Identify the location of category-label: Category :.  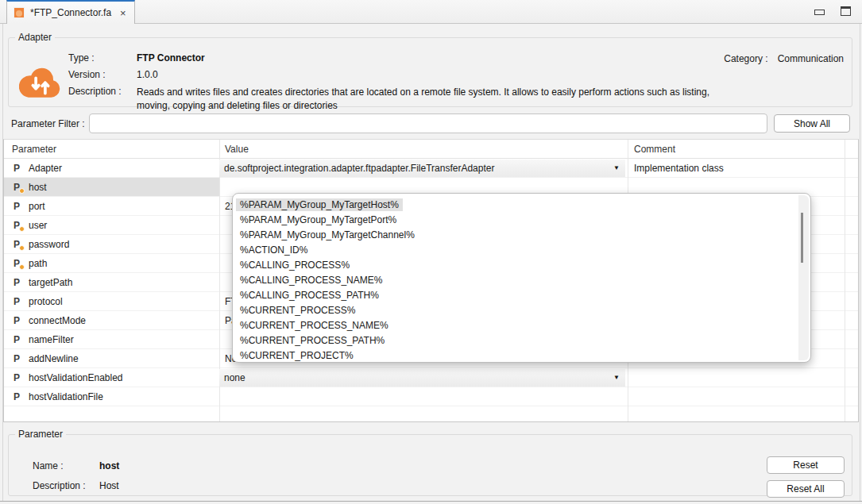
(745, 59).